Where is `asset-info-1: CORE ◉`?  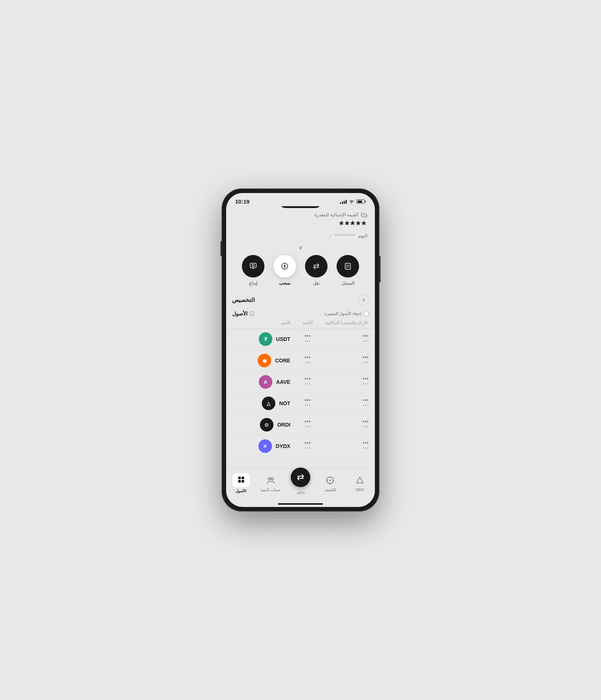
asset-info-1: CORE ◉ is located at coordinates (261, 361).